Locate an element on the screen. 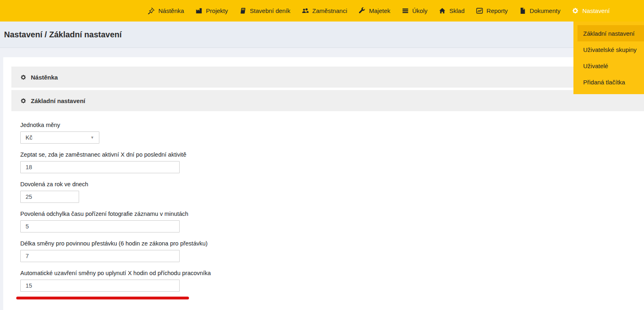 The image size is (644, 310). accordion-title: Nástěnka is located at coordinates (45, 77).